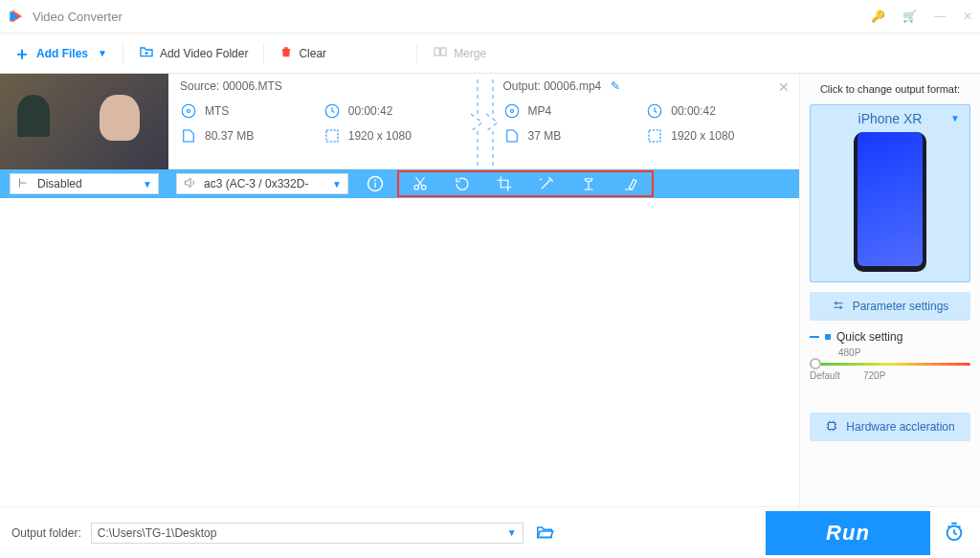 This screenshot has width=980, height=558. Describe the element at coordinates (702, 136) in the screenshot. I see `out-dimensions: 1920 x 1080` at that location.